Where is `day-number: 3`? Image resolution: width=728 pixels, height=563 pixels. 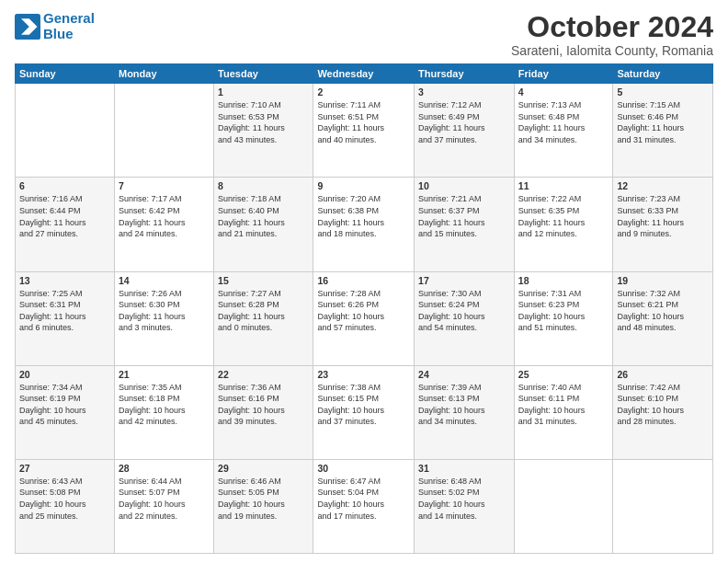
day-number: 3 is located at coordinates (464, 92).